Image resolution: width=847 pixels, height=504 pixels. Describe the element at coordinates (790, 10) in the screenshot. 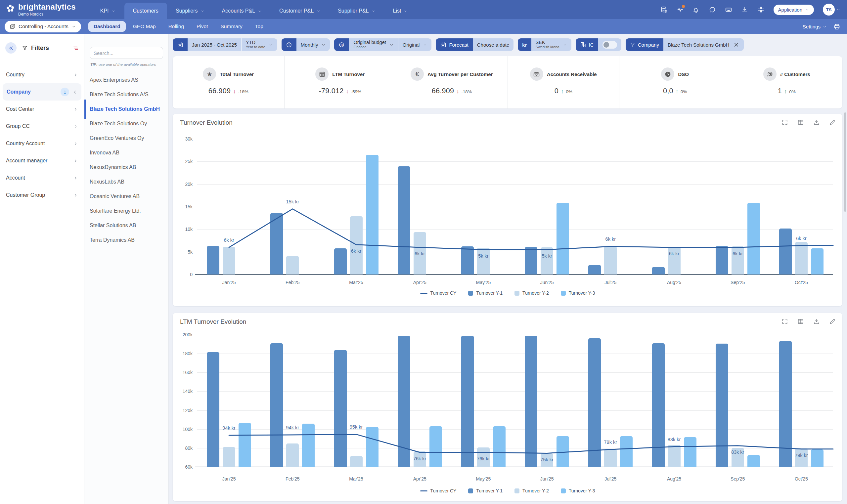

I see `application-menu-label: Application` at that location.